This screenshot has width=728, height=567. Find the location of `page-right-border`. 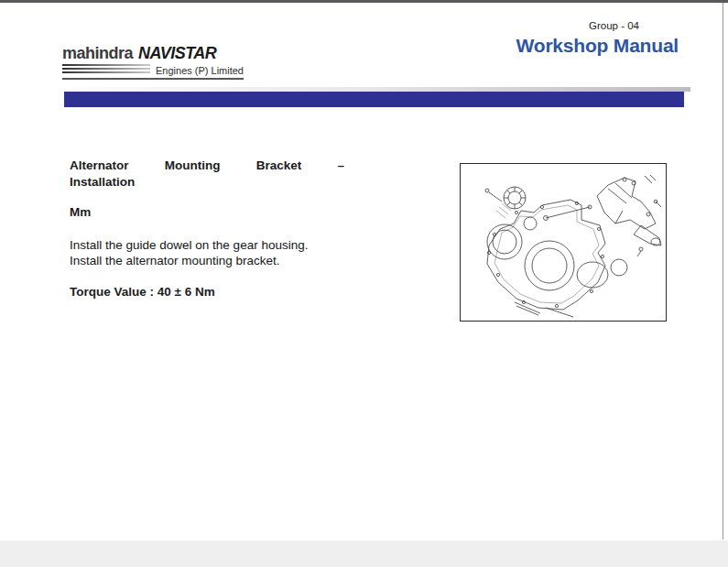

page-right-border is located at coordinates (723, 271).